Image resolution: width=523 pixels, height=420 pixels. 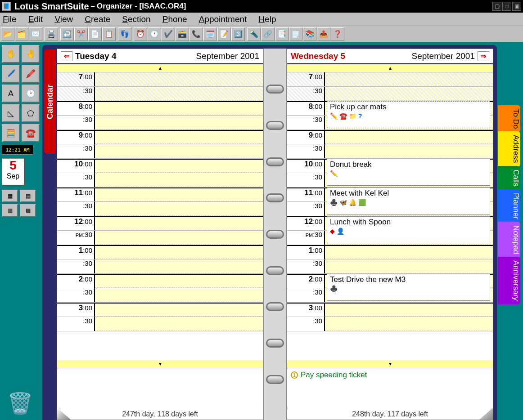 I want to click on menu-create: Create, so click(x=97, y=19).